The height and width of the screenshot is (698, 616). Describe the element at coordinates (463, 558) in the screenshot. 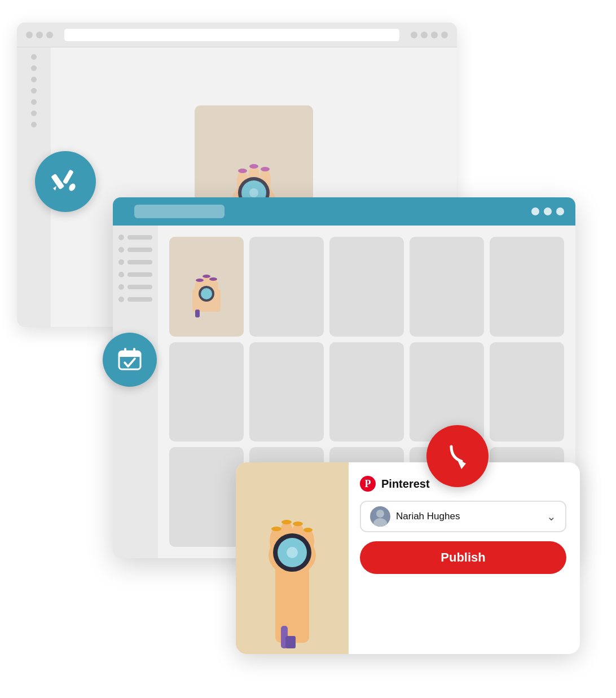

I see `publish-button: Publish` at that location.